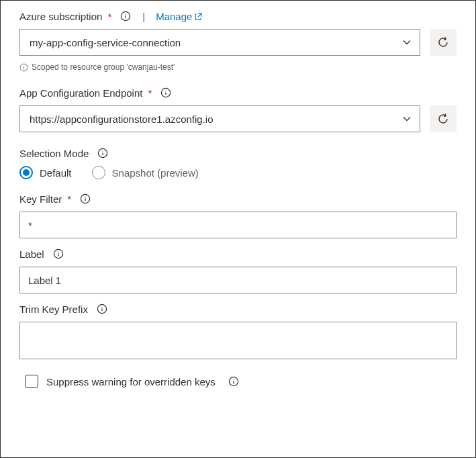 This screenshot has height=458, width=476. What do you see at coordinates (207, 43) in the screenshot?
I see `azure-subscription-value: my-app-config-service-connection` at bounding box center [207, 43].